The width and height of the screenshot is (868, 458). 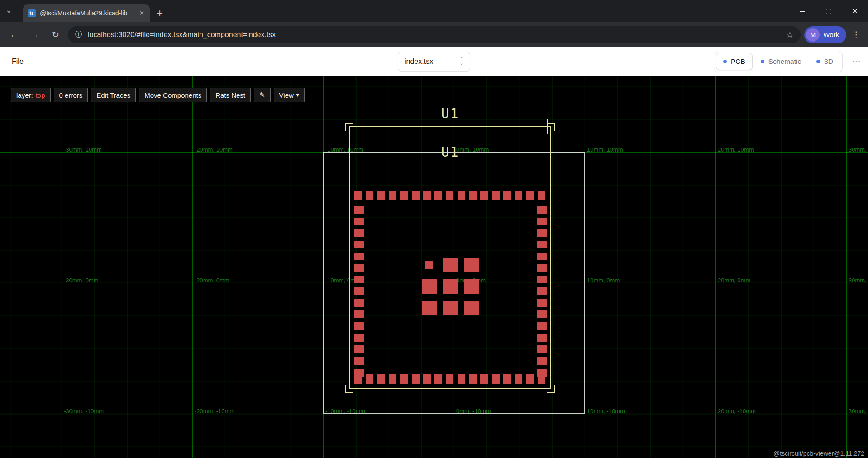 What do you see at coordinates (14, 35) in the screenshot?
I see `back-icon: ←` at bounding box center [14, 35].